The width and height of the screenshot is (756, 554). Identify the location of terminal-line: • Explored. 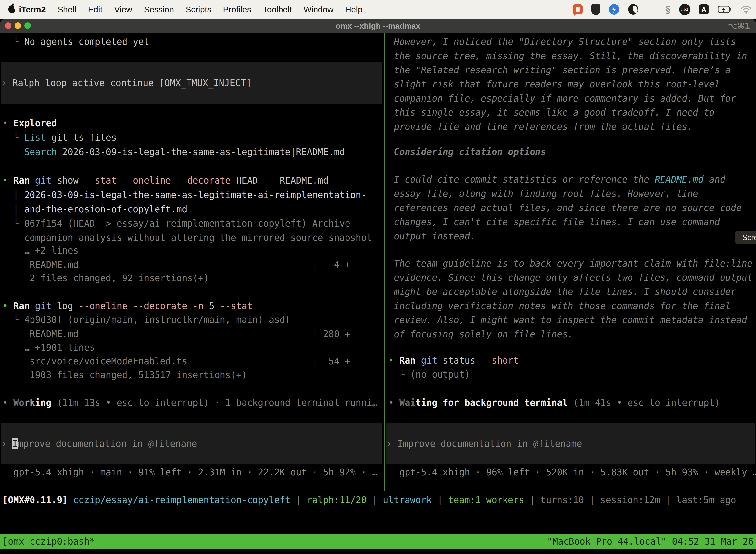
(29, 123).